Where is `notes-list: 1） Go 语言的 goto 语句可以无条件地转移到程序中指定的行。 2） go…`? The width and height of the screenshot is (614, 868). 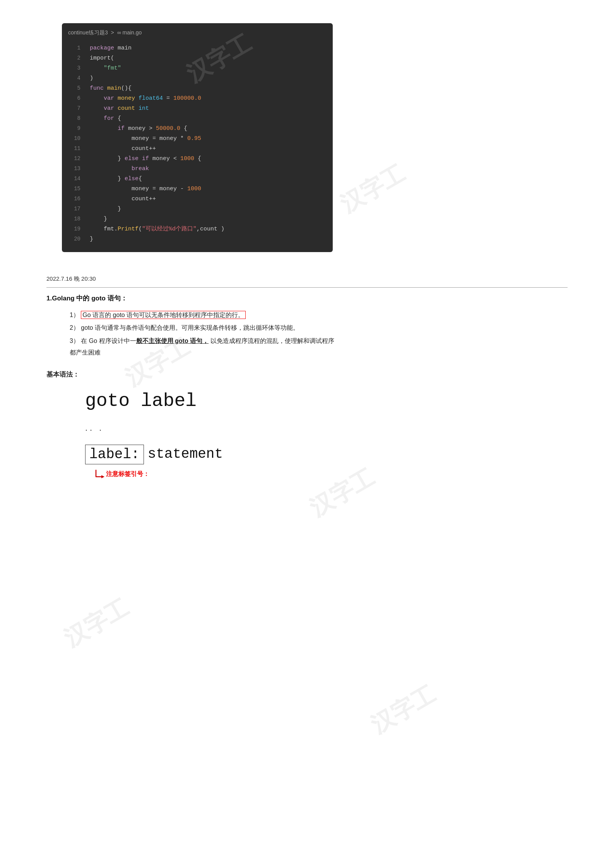
notes-list: 1） Go 语言的 goto 语句可以无条件地转移到程序中指定的行。 2） go… is located at coordinates (319, 334).